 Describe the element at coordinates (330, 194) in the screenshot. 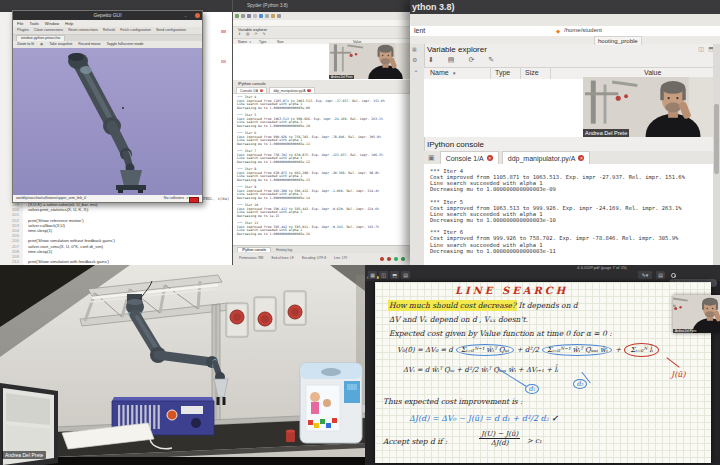

I see `iteration-block: *** Iter 9 Cost improved from 602.208 to…` at that location.